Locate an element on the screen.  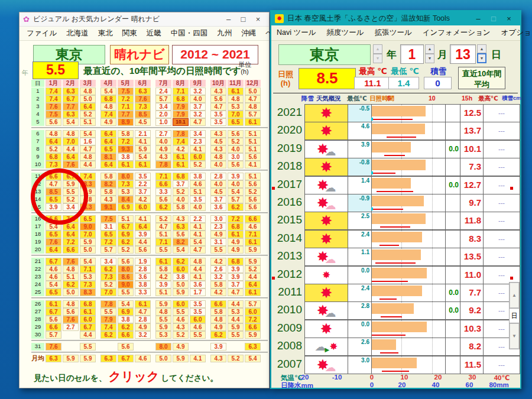
close-button: × is located at coordinates (258, 19).